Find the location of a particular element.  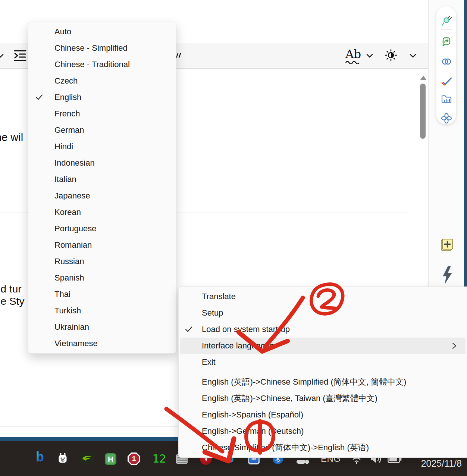

menu-item-english: English is located at coordinates (102, 97).